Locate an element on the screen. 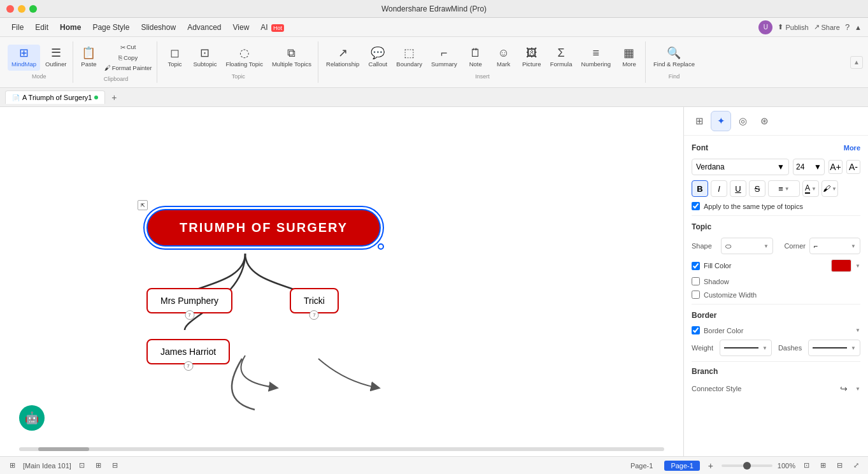  panel-tab-style: ✦ is located at coordinates (721, 121).